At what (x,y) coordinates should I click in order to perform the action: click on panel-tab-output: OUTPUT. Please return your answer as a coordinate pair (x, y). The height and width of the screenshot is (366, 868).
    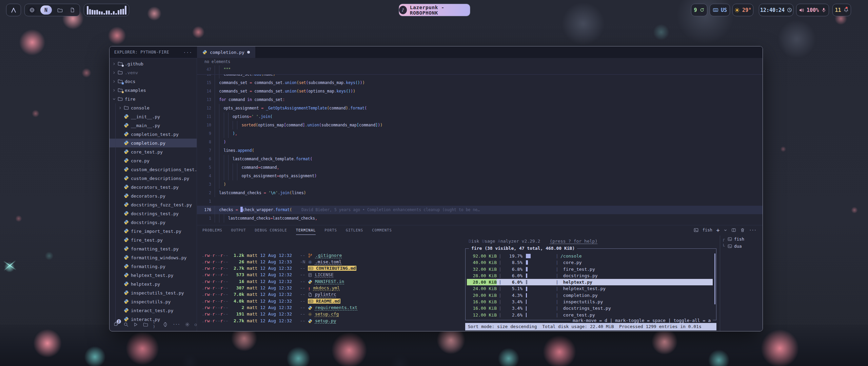
    Looking at the image, I should click on (239, 230).